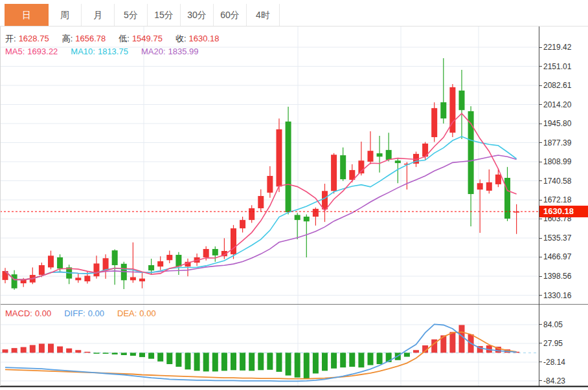 The width and height of the screenshot is (588, 390). Describe the element at coordinates (557, 200) in the screenshot. I see `axis-tick-label: 1672.18` at that location.